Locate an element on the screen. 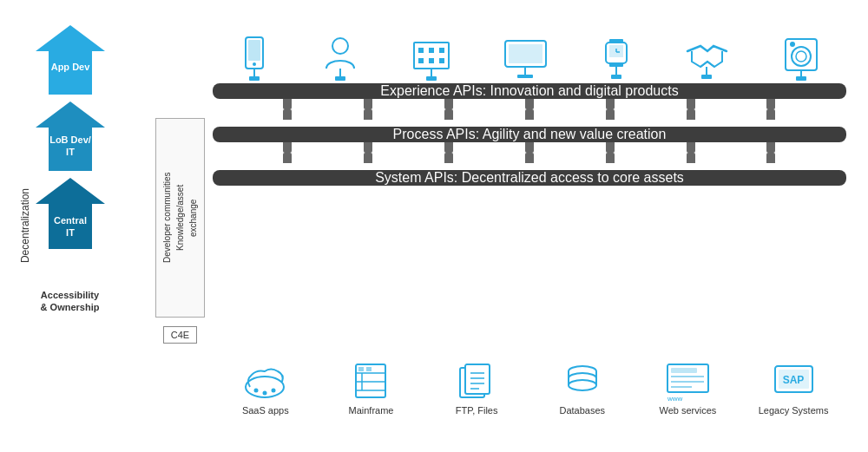  legacy-icon-item: SAP Legacy Systems is located at coordinates (793, 389).